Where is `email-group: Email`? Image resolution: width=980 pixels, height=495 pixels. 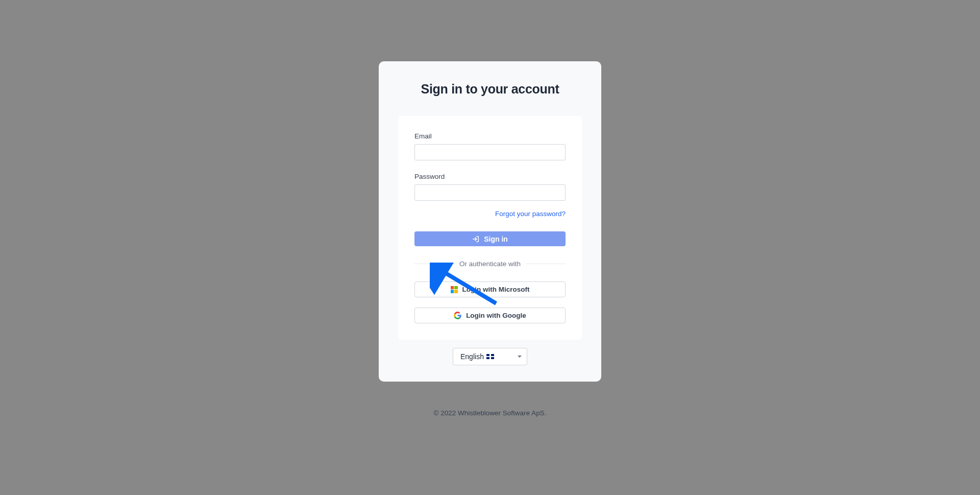
email-group: Email is located at coordinates (490, 146).